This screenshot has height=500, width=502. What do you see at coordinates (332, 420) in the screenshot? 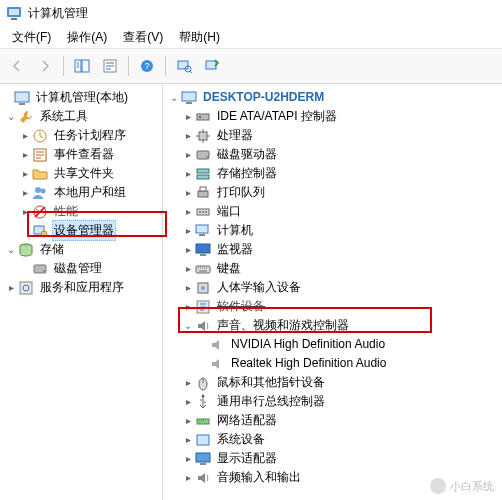
I see `node-network: ▸网络适配器` at bounding box center [332, 420].